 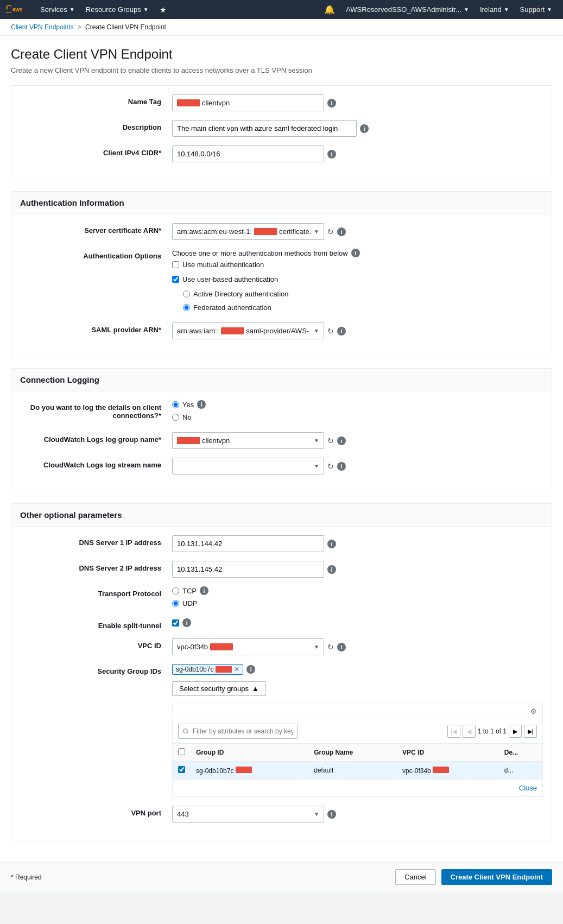 I want to click on sg-table: Group ID Group Name VPC ID De..., so click(x=357, y=762).